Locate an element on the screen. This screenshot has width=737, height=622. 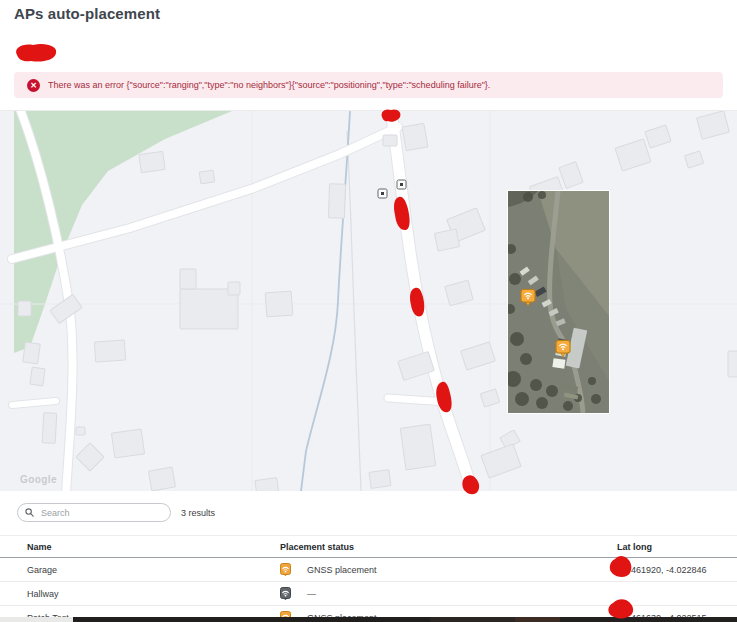
results-count: 3 results is located at coordinates (198, 513).